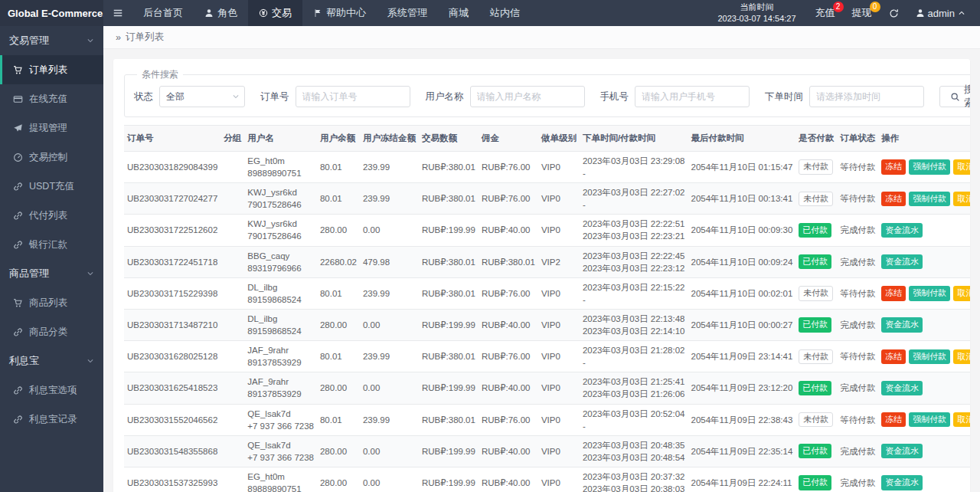  I want to click on cell-actions: 资金流水, so click(924, 451).